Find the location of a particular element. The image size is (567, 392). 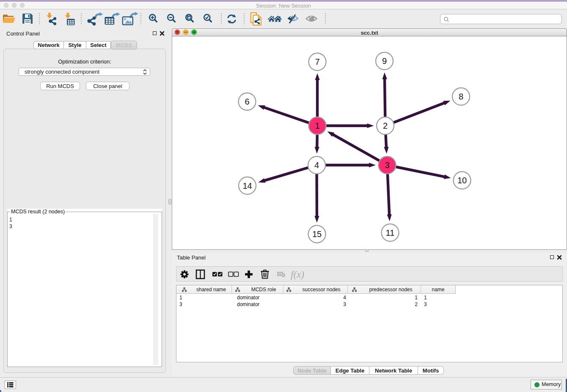

svg-text: 6 is located at coordinates (247, 102).